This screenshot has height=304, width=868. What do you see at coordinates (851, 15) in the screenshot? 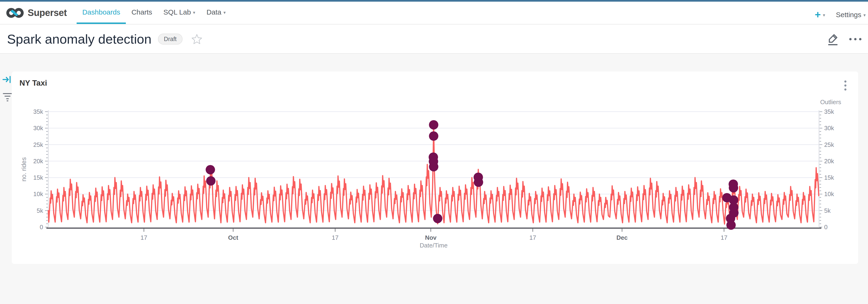
I see `settings-menu: Settings ▾` at bounding box center [851, 15].